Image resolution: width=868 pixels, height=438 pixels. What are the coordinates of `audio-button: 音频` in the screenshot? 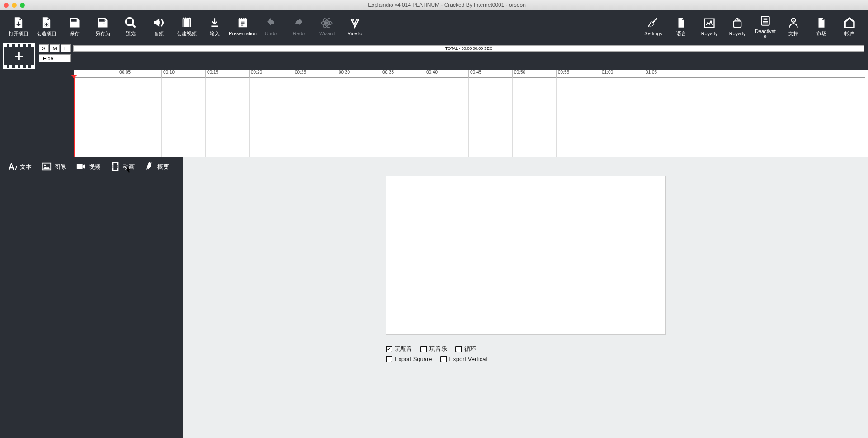 It's located at (159, 26).